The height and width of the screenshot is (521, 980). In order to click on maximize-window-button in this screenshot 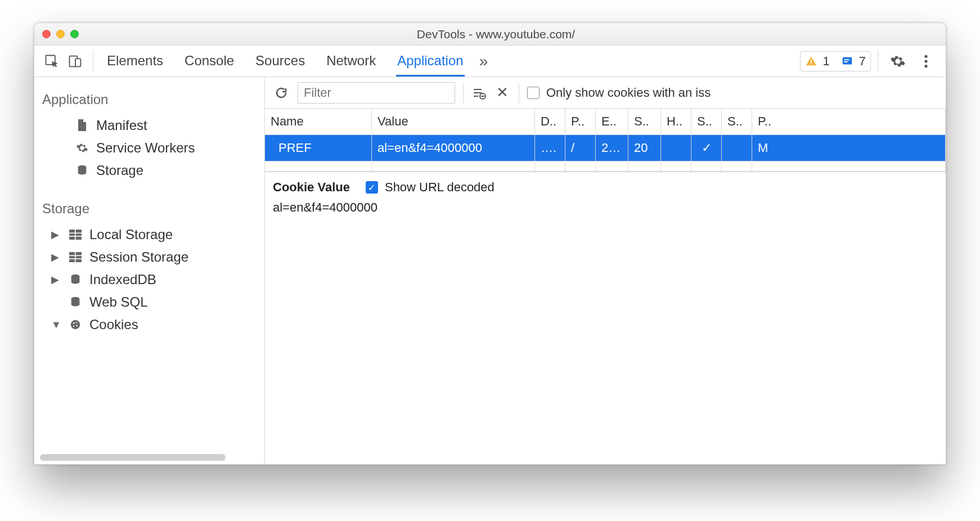, I will do `click(74, 34)`.